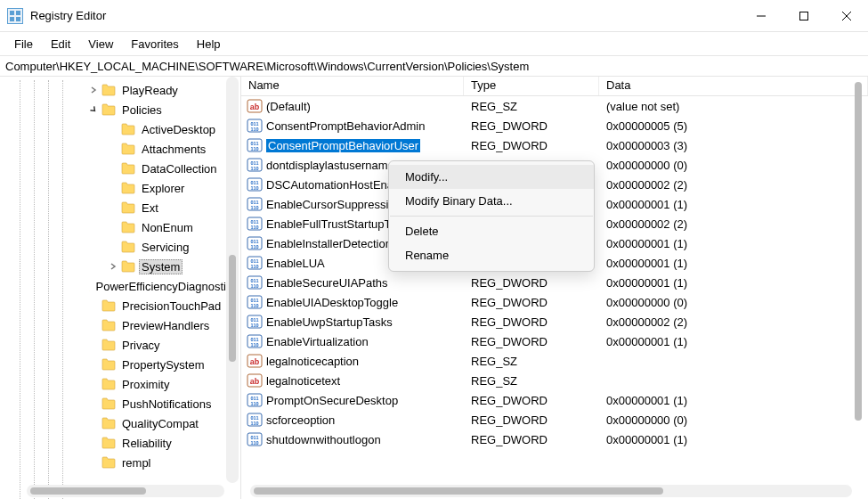  I want to click on address-path: Computer\HKEY_LOCAL_MACHINE\SOFTWARE\Mic…, so click(267, 66).